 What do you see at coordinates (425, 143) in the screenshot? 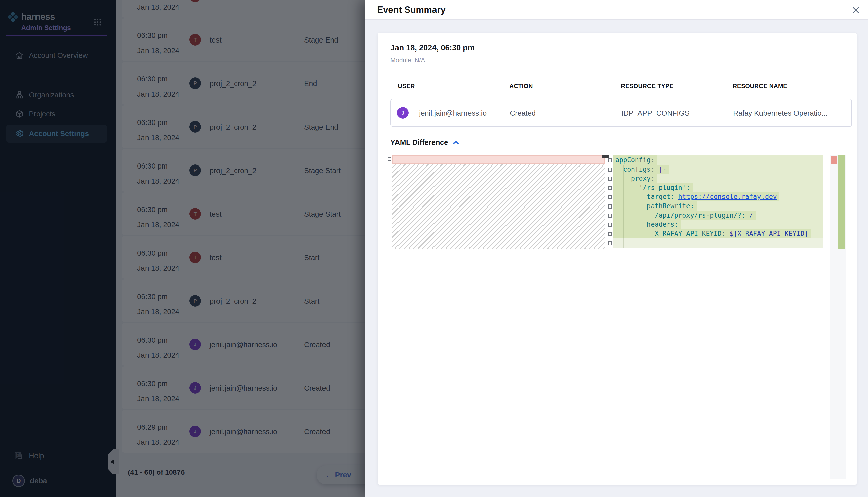
I see `yaml-difference-toggle: YAML Difference` at bounding box center [425, 143].